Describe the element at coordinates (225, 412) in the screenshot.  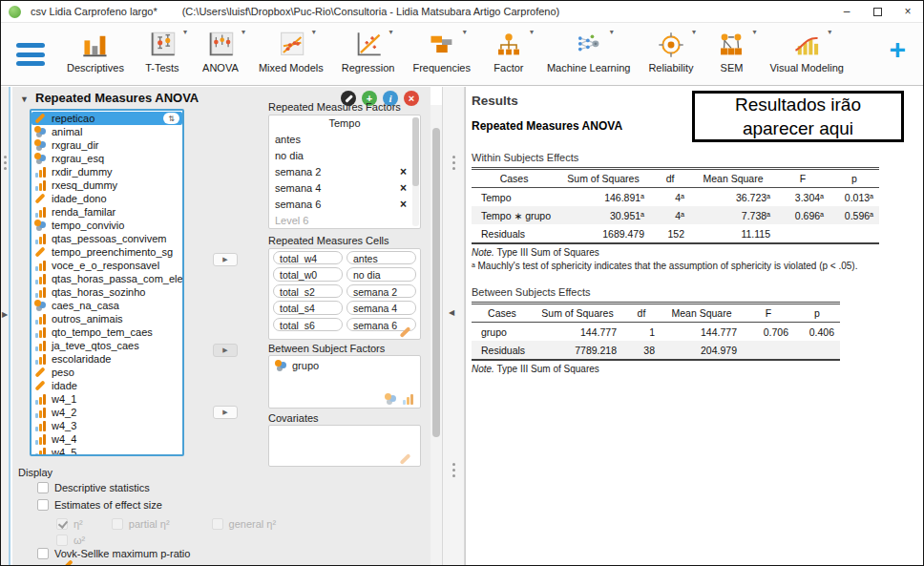
I see `assign-covariate-button: ▶` at that location.